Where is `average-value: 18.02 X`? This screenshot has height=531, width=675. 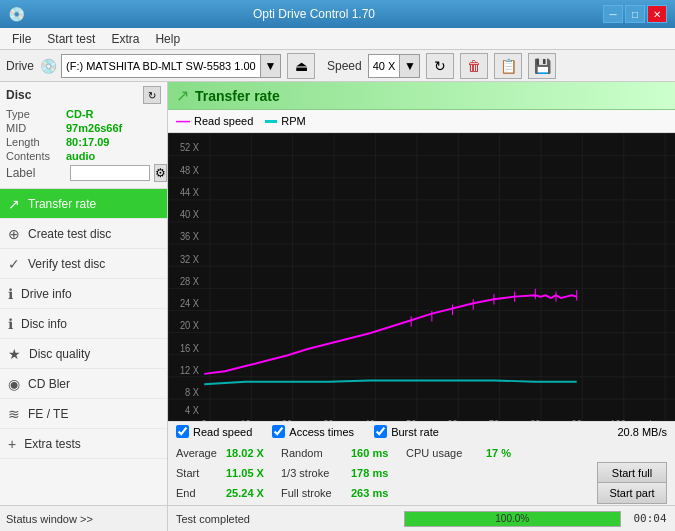 average-value: 18.02 X is located at coordinates (254, 453).